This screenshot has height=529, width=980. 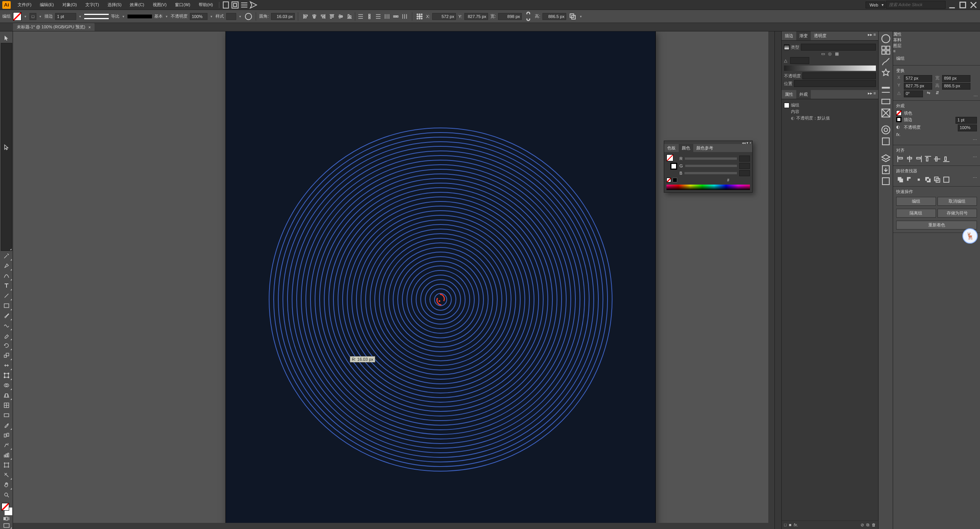 I want to click on w-field: 898 px, so click(x=510, y=16).